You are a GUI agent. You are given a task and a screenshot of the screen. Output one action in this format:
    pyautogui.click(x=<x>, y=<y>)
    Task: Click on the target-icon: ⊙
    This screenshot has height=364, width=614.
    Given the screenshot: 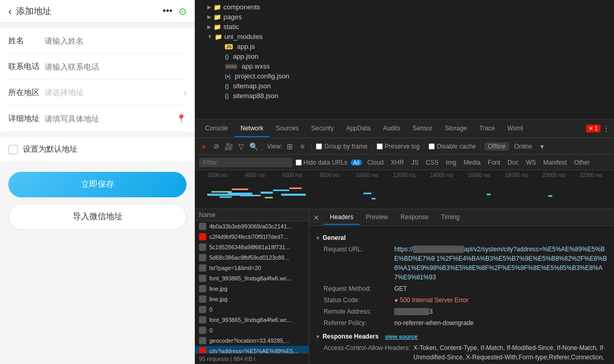 What is the action you would take?
    pyautogui.click(x=183, y=11)
    